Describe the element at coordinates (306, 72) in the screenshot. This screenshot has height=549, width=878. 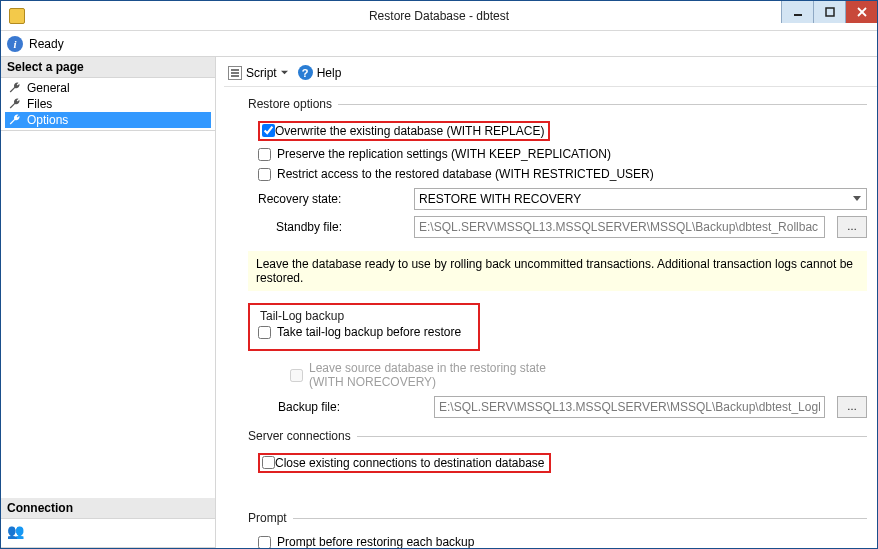
I see `help-icon: ?` at that location.